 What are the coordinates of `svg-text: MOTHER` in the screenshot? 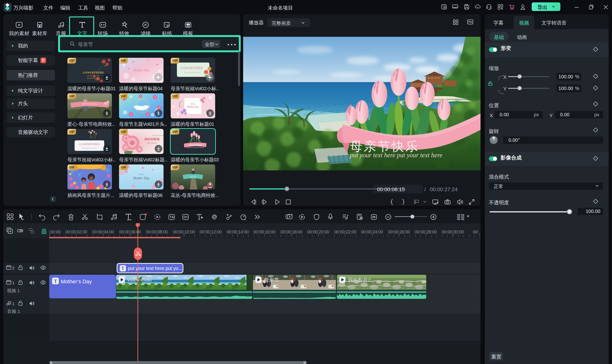 It's located at (152, 139).